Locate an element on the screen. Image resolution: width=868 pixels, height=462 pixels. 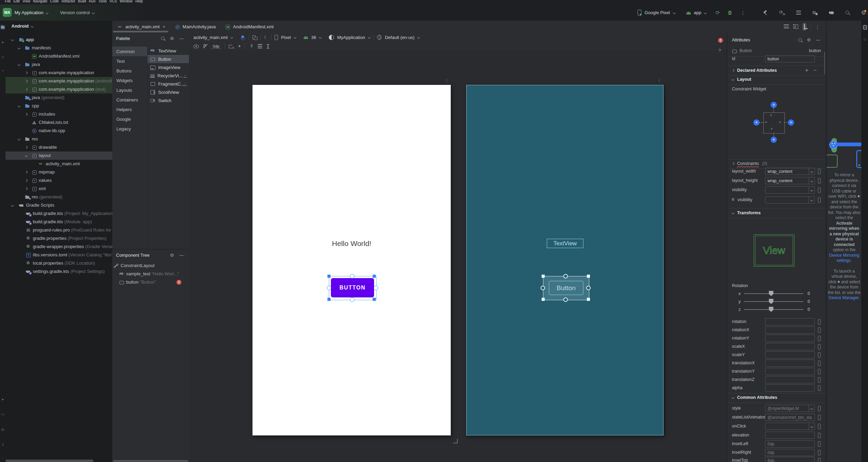
rotation-slider-x: x0 is located at coordinates (776, 294).